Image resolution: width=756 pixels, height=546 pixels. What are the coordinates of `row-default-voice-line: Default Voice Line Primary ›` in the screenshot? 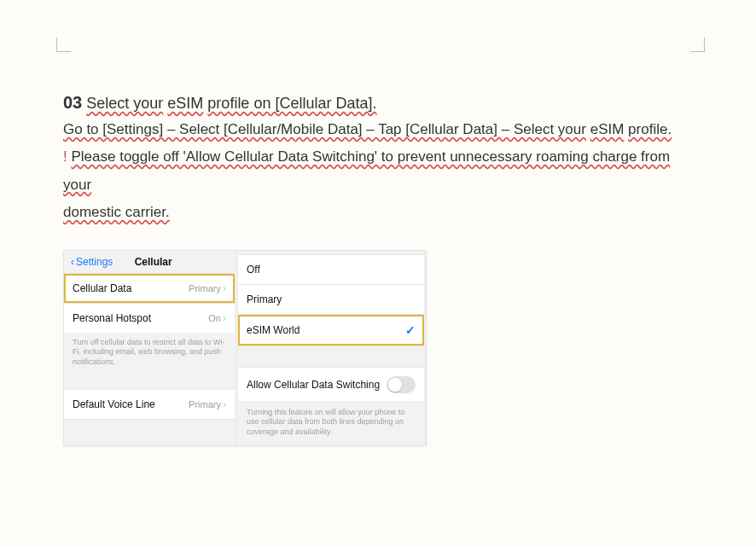 It's located at (149, 404).